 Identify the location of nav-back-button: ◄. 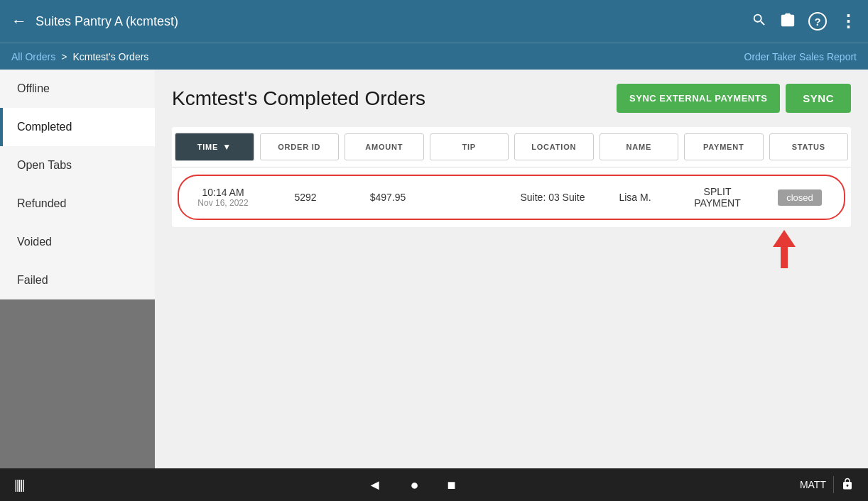
(375, 485).